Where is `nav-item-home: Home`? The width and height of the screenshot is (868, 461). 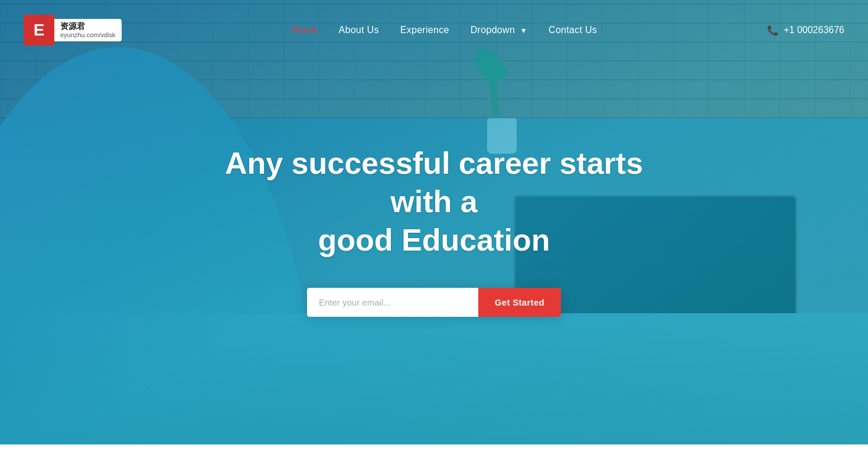 nav-item-home: Home is located at coordinates (305, 30).